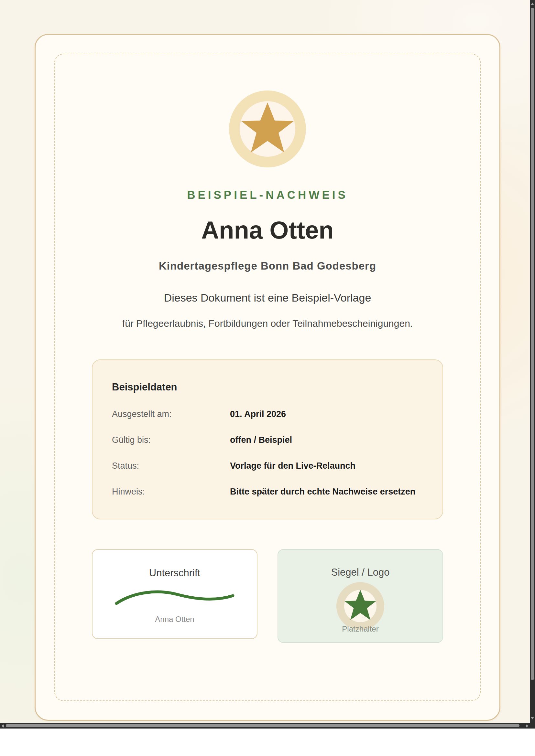  What do you see at coordinates (175, 619) in the screenshot?
I see `signature-name: Anna Otten` at bounding box center [175, 619].